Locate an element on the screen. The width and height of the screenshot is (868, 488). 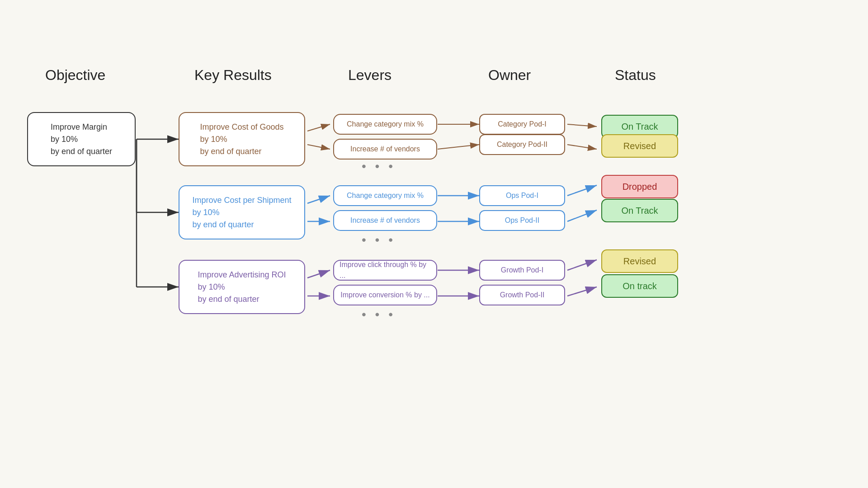
objective-box: Improve Margin by 10% by end of quarter is located at coordinates (81, 139).